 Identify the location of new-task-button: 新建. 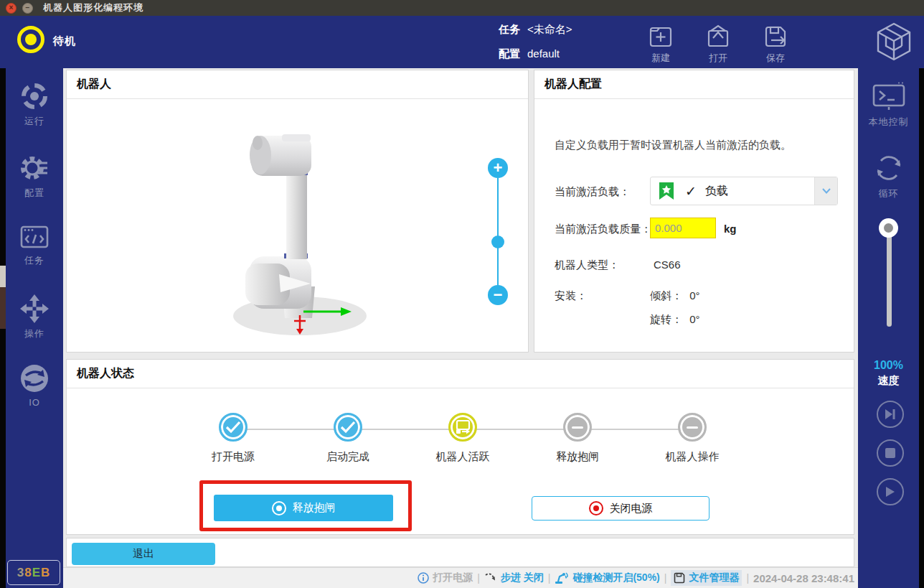
(661, 45).